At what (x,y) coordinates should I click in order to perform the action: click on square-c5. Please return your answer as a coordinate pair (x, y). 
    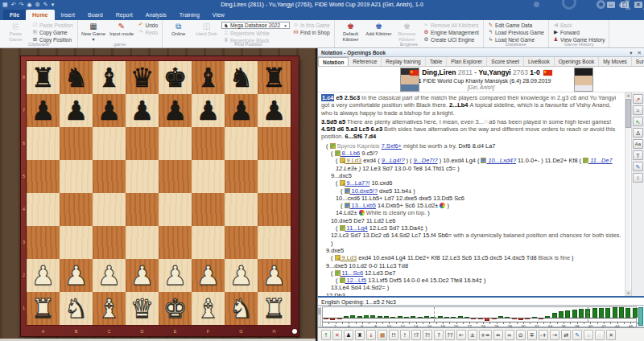
    Looking at the image, I should click on (109, 177).